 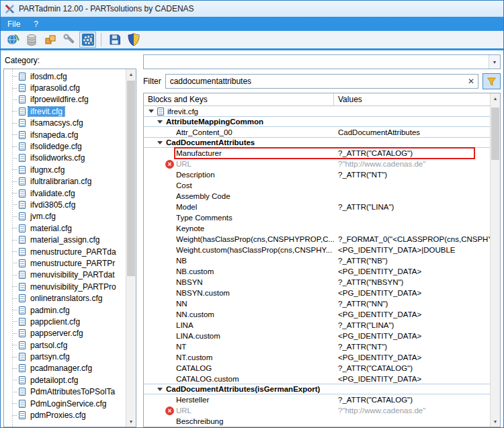 What do you see at coordinates (65, 310) in the screenshot?
I see `tree-item: padmin.cfg` at bounding box center [65, 310].